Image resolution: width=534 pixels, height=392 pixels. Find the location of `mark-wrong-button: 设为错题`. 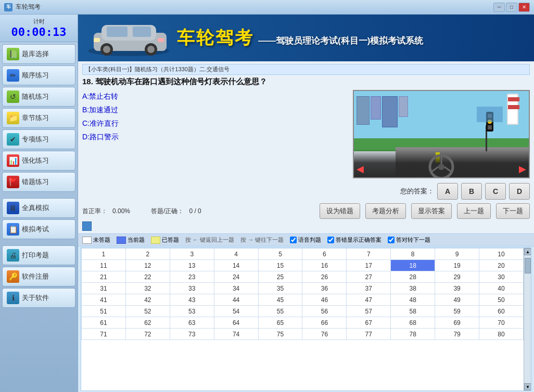

mark-wrong-button: 设为错题 is located at coordinates (340, 211).